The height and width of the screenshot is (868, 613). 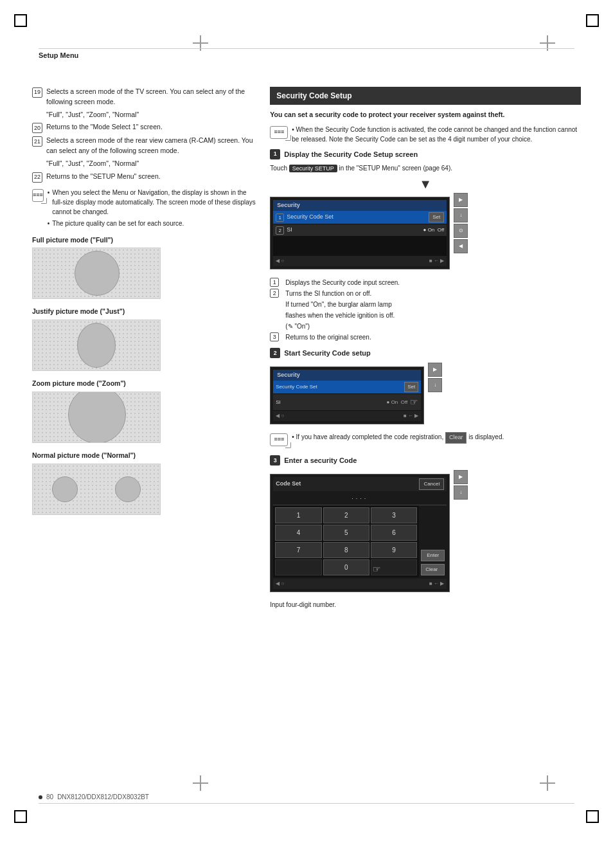 I want to click on key-7: 7, so click(x=298, y=550).